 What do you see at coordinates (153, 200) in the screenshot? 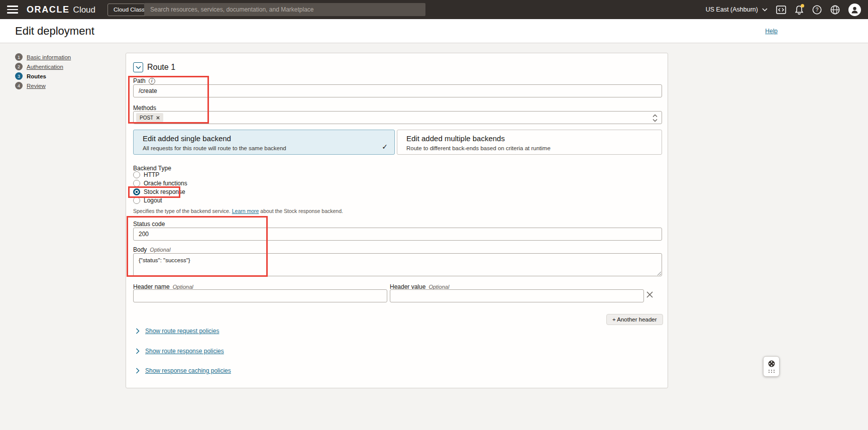
I see `radio-label: Logout` at bounding box center [153, 200].